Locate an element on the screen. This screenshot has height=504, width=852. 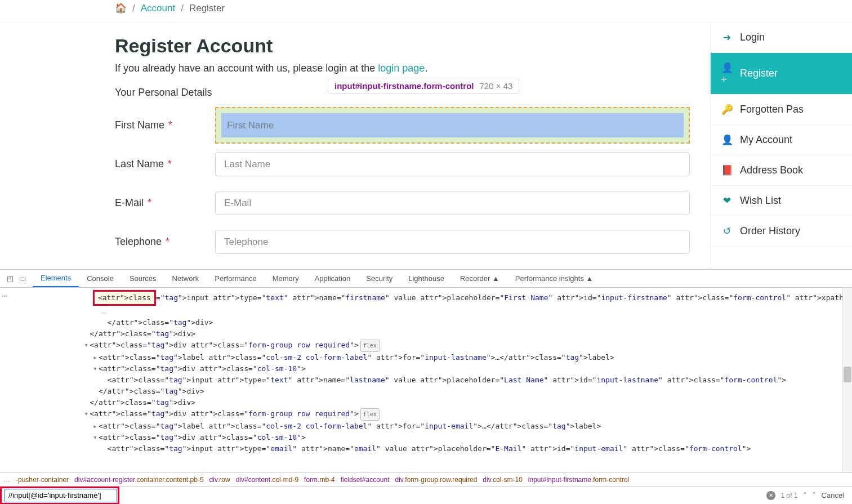
sidebar-item-register: 👤+Register is located at coordinates (782, 74).